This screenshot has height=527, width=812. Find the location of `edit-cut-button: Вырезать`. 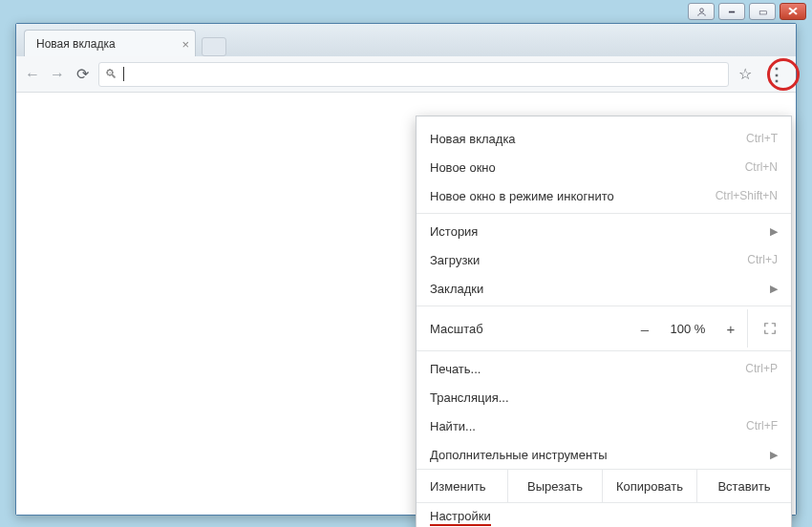

edit-cut-button: Вырезать is located at coordinates (556, 486).